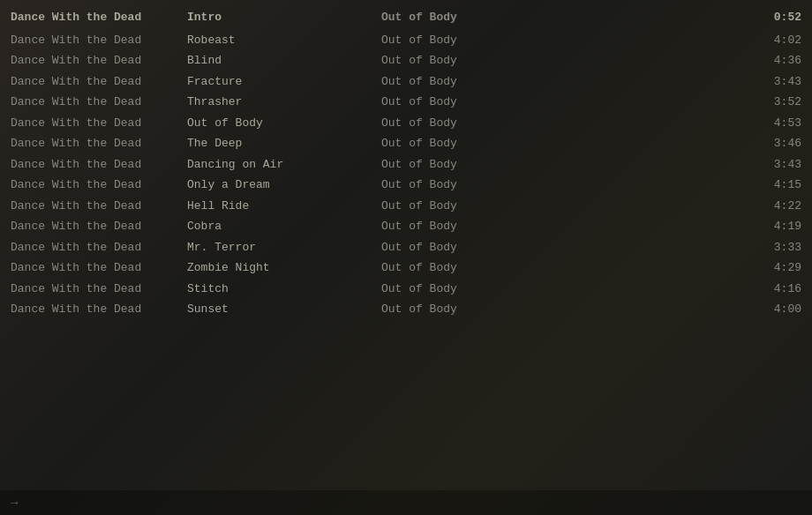 Image resolution: width=812 pixels, height=515 pixels. I want to click on header-title: Intro, so click(284, 18).